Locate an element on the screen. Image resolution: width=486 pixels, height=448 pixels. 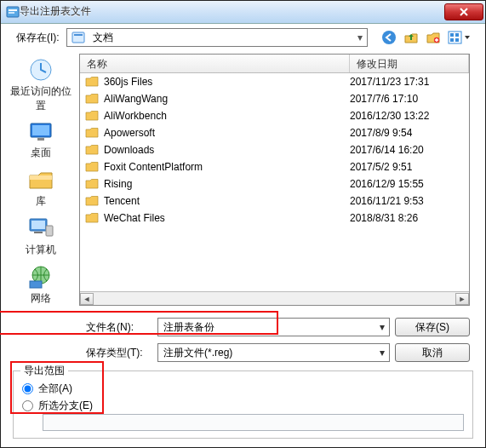
radio-all is located at coordinates (27, 388).